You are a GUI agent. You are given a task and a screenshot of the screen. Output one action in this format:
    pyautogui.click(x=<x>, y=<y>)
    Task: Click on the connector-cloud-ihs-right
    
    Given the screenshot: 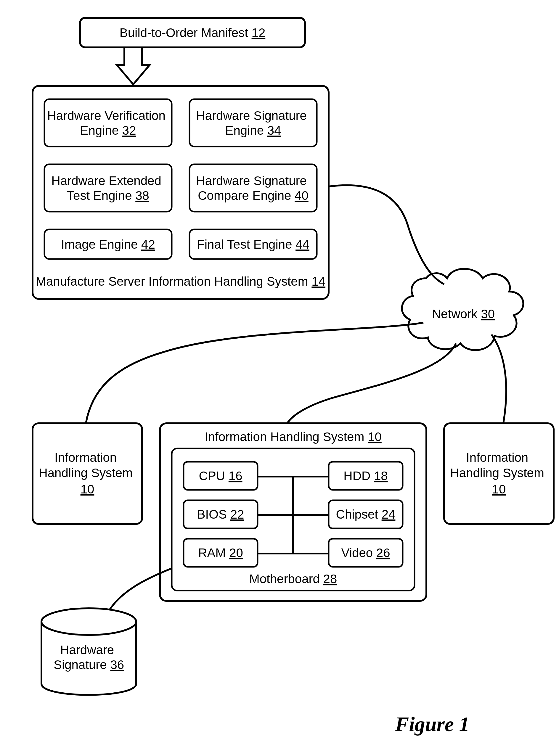 What is the action you would take?
    pyautogui.click(x=499, y=379)
    